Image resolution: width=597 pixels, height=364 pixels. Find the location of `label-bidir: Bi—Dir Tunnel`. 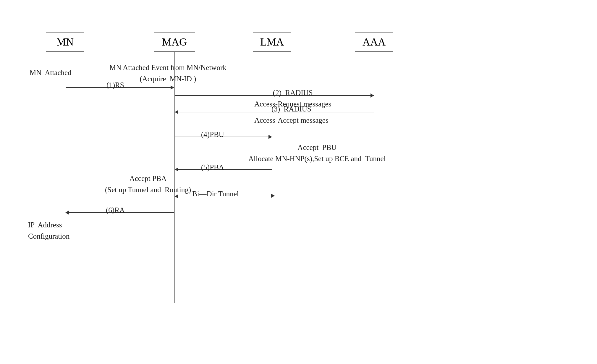

label-bidir: Bi—Dir Tunnel is located at coordinates (216, 194).